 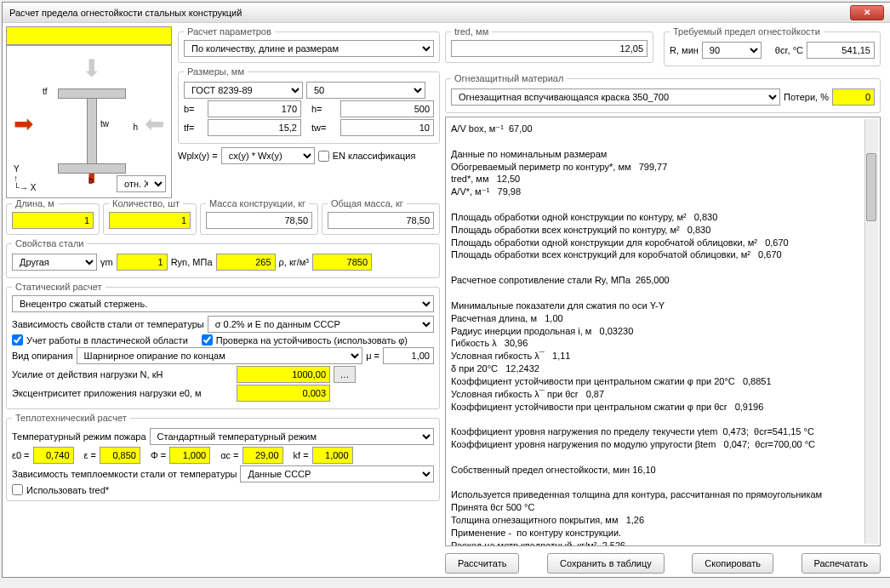 What do you see at coordinates (867, 13) in the screenshot?
I see `close-button: ✕` at bounding box center [867, 13].